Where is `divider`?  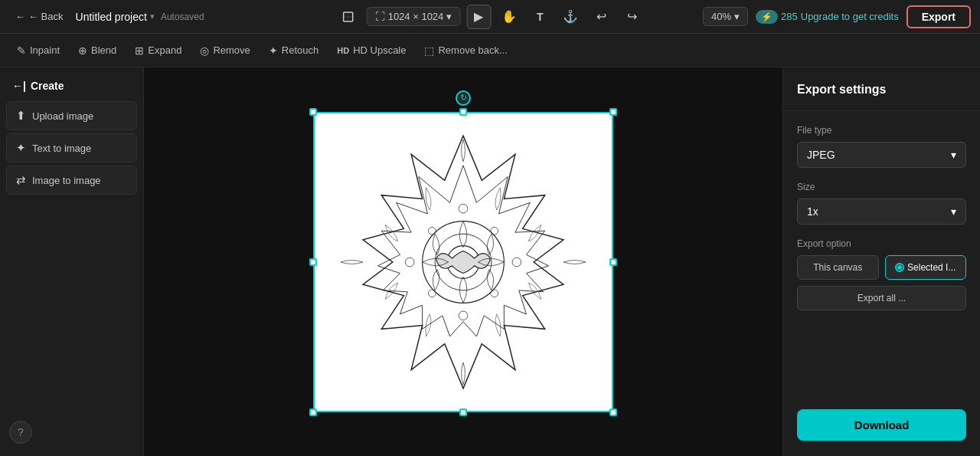
divider is located at coordinates (882, 110).